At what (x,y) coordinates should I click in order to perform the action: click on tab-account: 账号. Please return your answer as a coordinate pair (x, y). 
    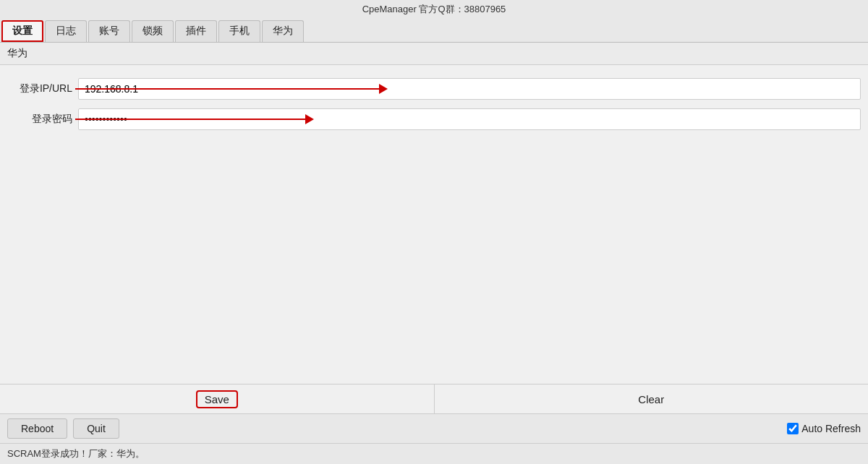
    Looking at the image, I should click on (109, 31).